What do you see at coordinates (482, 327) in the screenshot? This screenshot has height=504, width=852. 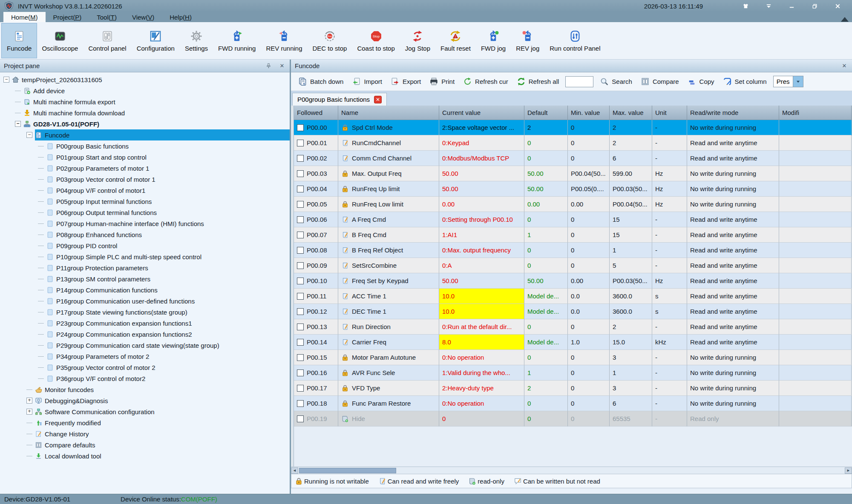 I see `current-value-cell: 0:Run at the default dir...` at bounding box center [482, 327].